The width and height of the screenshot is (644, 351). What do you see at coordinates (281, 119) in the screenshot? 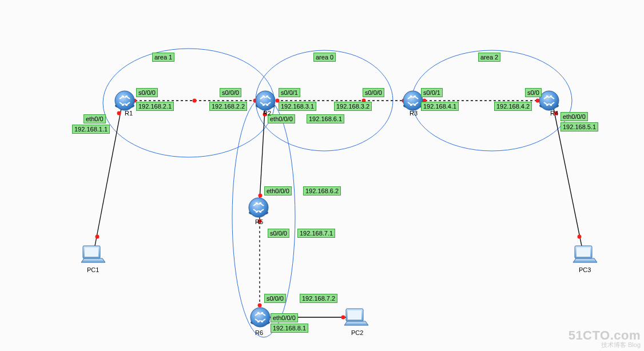
I see `r2-eth-label: eth0/0/0` at bounding box center [281, 119].